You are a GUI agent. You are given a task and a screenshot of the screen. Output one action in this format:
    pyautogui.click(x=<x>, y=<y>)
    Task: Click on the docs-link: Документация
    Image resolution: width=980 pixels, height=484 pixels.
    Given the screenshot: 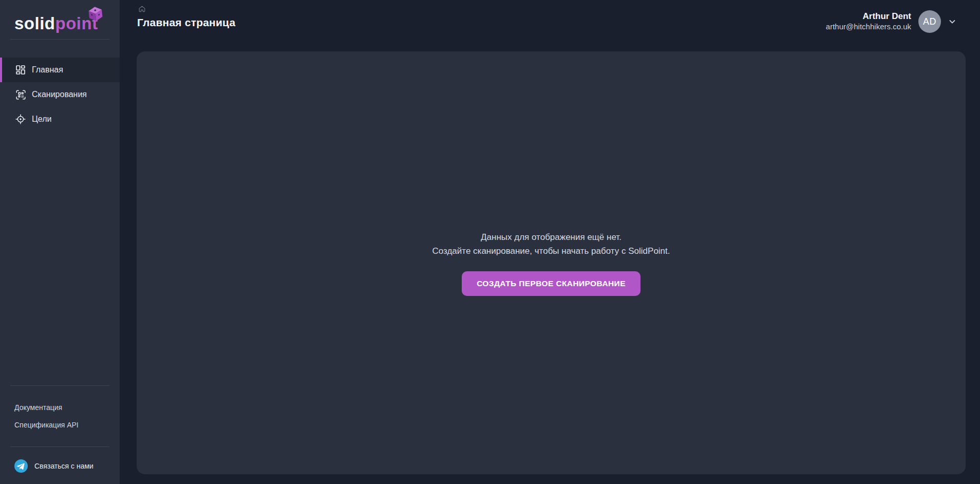 What is the action you would take?
    pyautogui.click(x=67, y=407)
    